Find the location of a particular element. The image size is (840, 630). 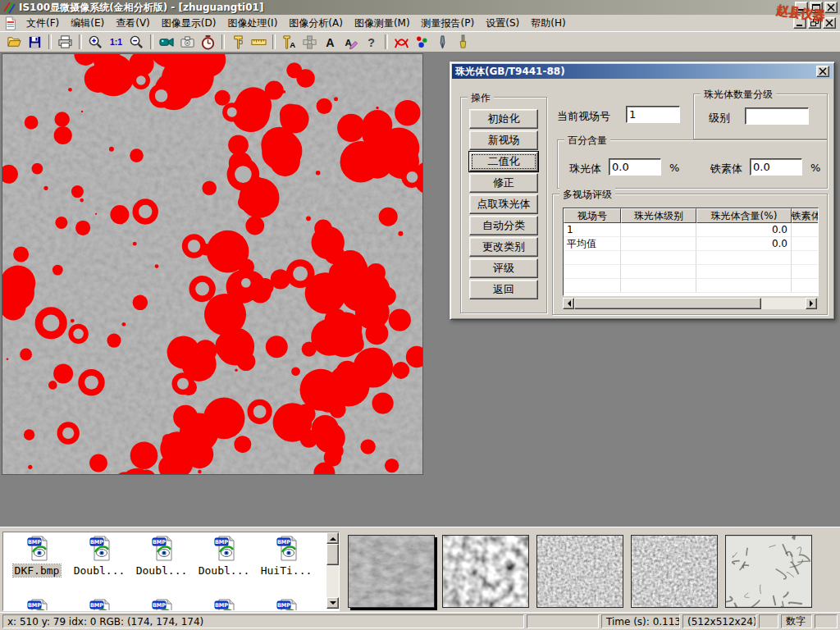

table-cell is located at coordinates (592, 258).